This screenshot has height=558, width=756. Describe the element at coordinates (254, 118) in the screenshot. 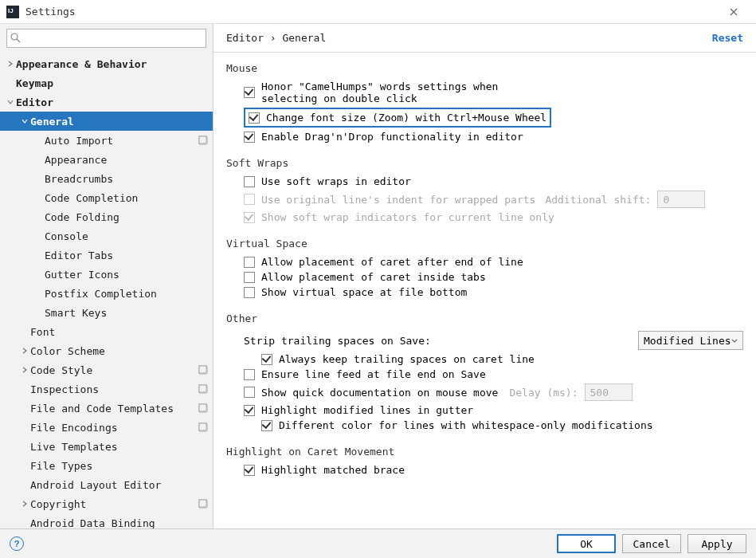

I see `zoom-checkbox` at that location.